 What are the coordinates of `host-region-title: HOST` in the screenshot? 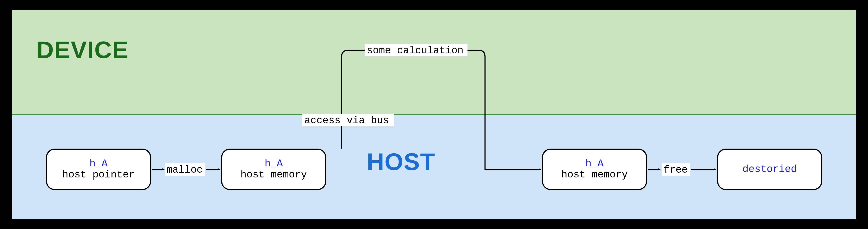 It's located at (401, 161).